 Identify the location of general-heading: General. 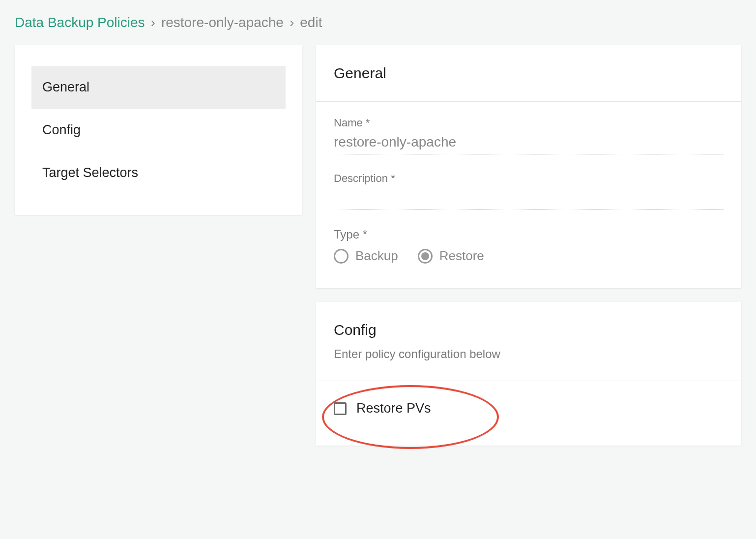
(529, 73).